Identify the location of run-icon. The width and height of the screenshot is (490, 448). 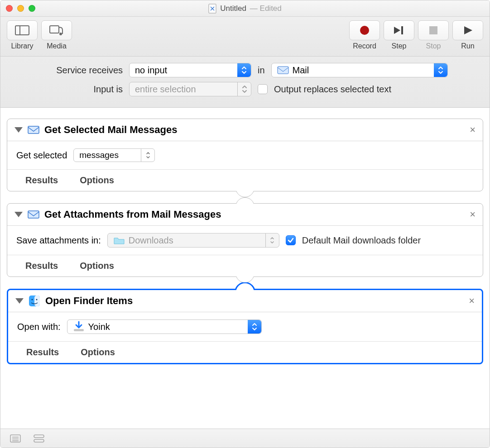
(468, 30).